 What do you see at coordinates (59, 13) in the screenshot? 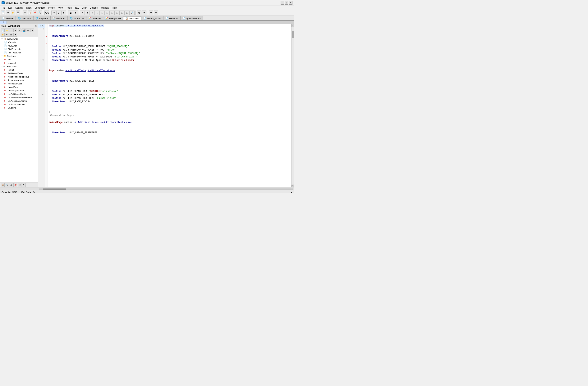
I see `toolbar-italic: I` at bounding box center [59, 13].